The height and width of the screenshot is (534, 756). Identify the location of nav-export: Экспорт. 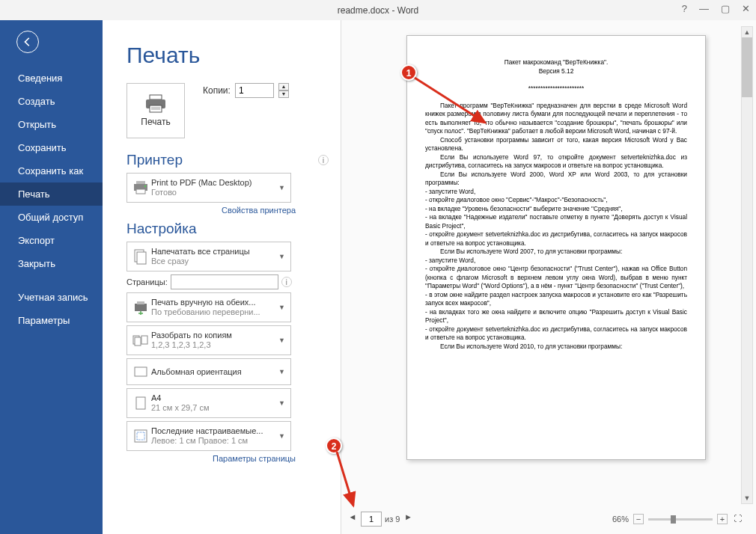
(51, 241).